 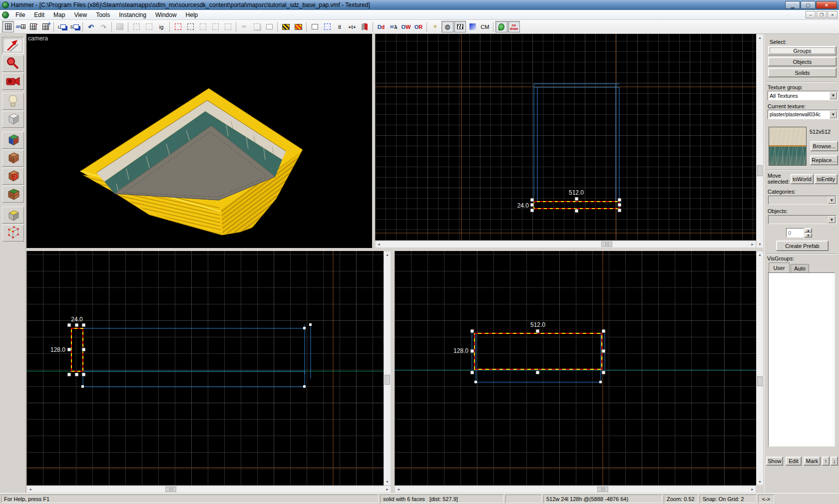 What do you see at coordinates (834, 461) in the screenshot?
I see `visgroup-move-down-button: ↓` at bounding box center [834, 461].